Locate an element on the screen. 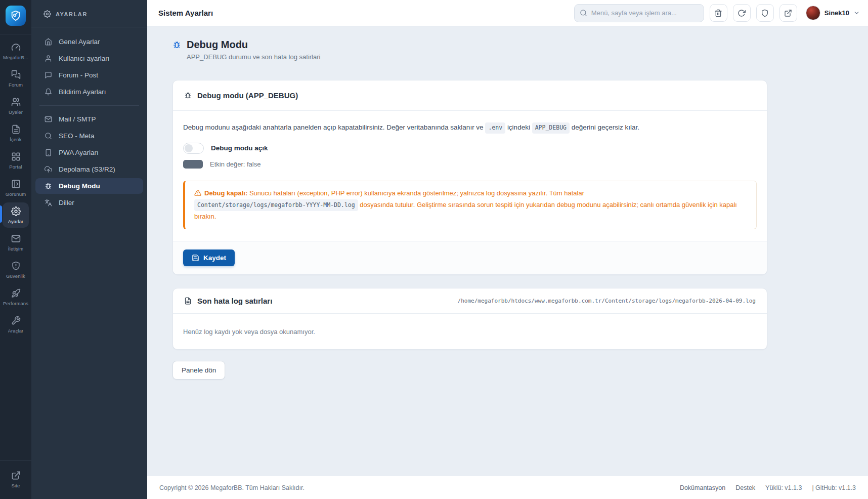 Image resolution: width=868 pixels, height=499 pixels. sidebar-item-bildirim-ayarlari: Bildirim Ayarları is located at coordinates (89, 92).